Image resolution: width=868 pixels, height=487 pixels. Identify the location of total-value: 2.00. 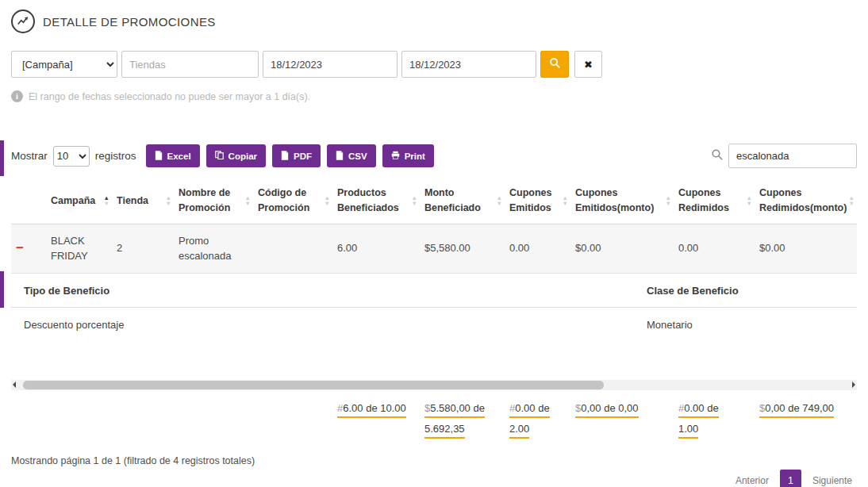
(519, 428).